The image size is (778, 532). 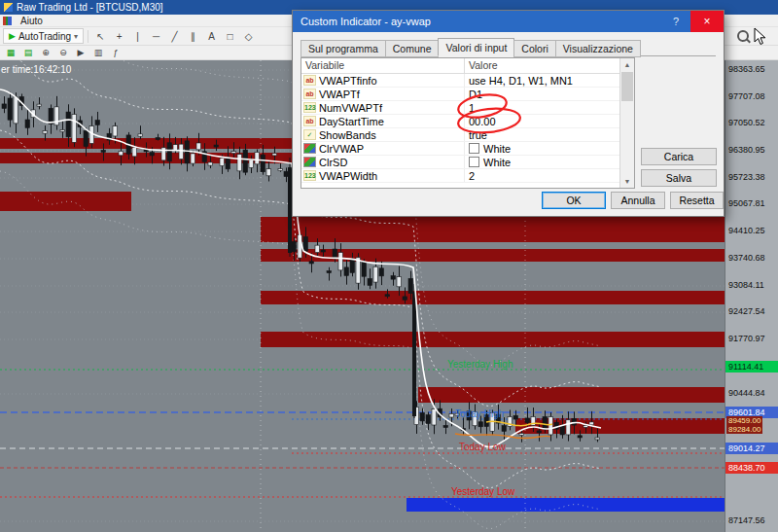 I want to click on indicators-icon: ƒ, so click(x=116, y=53).